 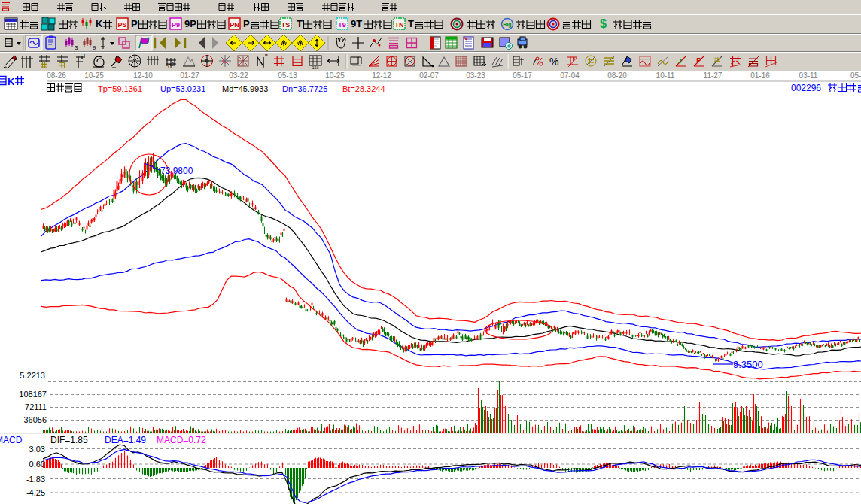 What do you see at coordinates (38, 464) in the screenshot?
I see `svg-text: 0.60` at bounding box center [38, 464].